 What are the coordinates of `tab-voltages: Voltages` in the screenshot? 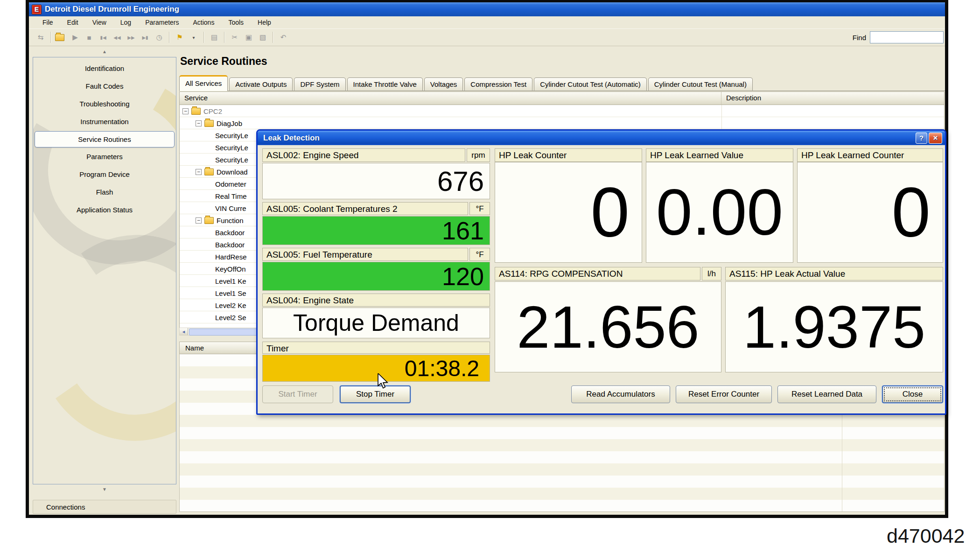 It's located at (444, 84).